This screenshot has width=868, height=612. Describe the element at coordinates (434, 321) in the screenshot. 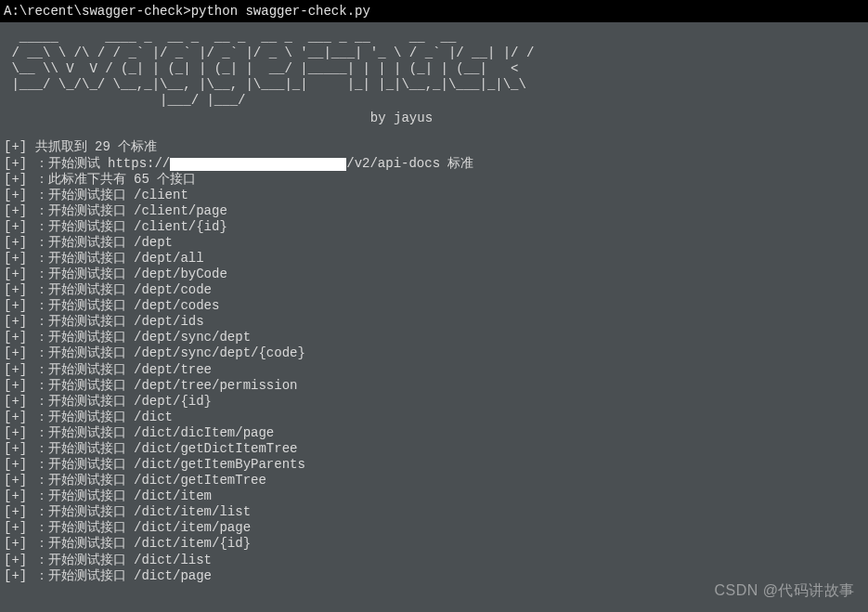

I see `endpoint-line: [+] ：开始测试接口 /dept/ids` at that location.